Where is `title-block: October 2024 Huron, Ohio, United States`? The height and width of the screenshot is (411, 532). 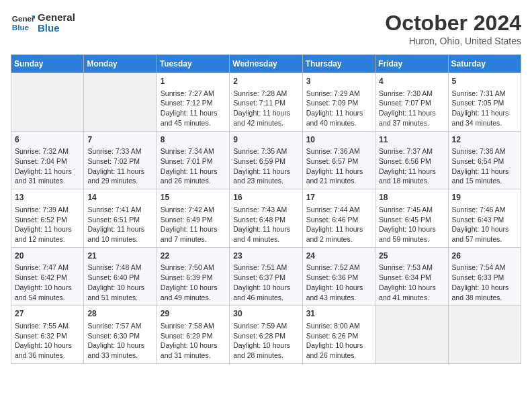 title-block: October 2024 Huron, Ohio, United States is located at coordinates (453, 28).